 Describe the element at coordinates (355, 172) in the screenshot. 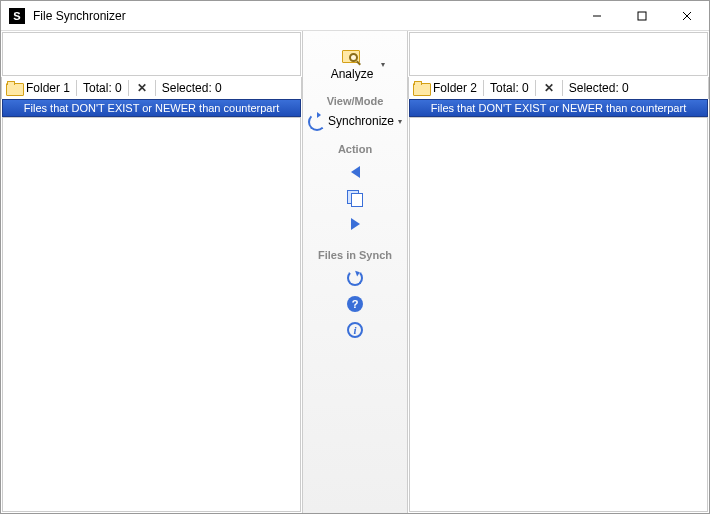

I see `copy-left-button` at that location.